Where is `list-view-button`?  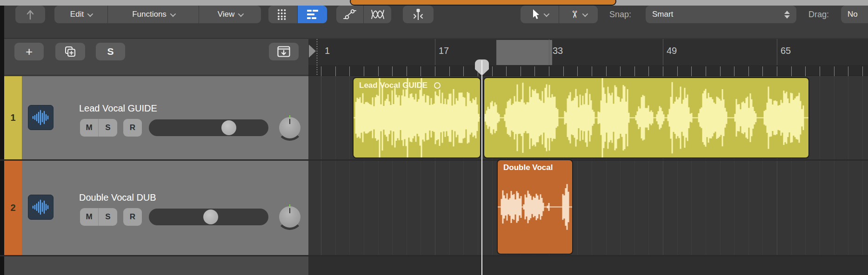 list-view-button is located at coordinates (313, 14).